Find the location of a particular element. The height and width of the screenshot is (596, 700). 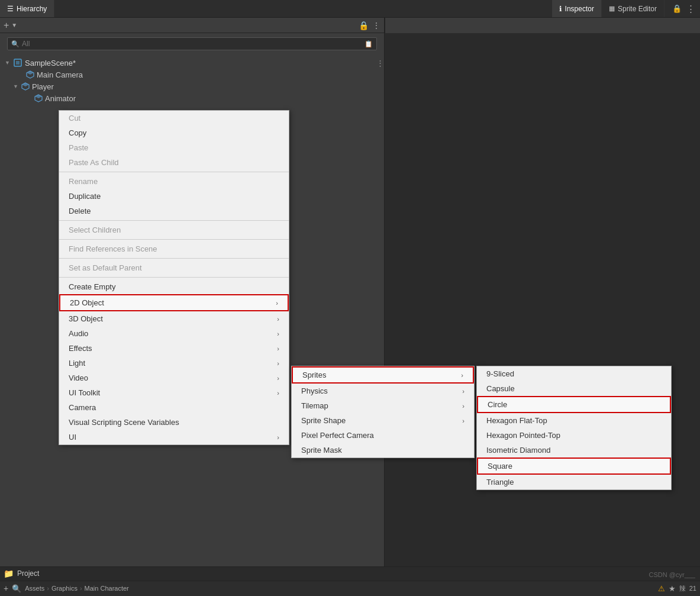

sprite-circle: Circle is located at coordinates (574, 405).